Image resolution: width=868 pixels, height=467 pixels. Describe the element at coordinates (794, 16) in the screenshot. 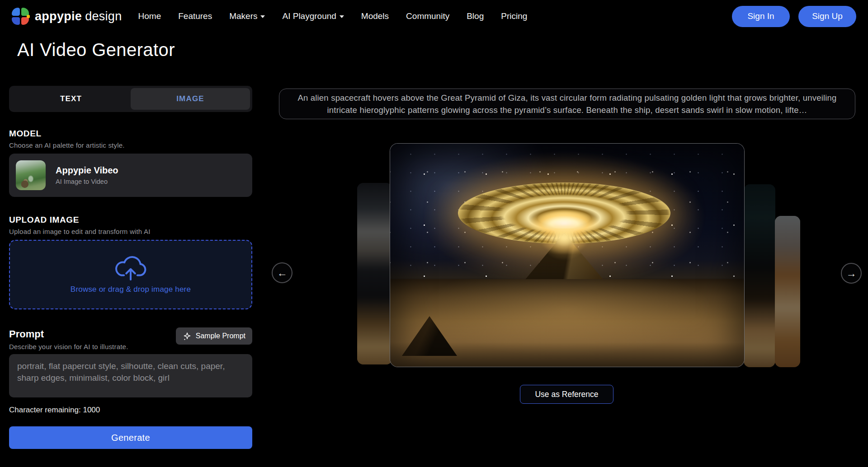

I see `auth-buttons: Sign In Sign Up` at that location.